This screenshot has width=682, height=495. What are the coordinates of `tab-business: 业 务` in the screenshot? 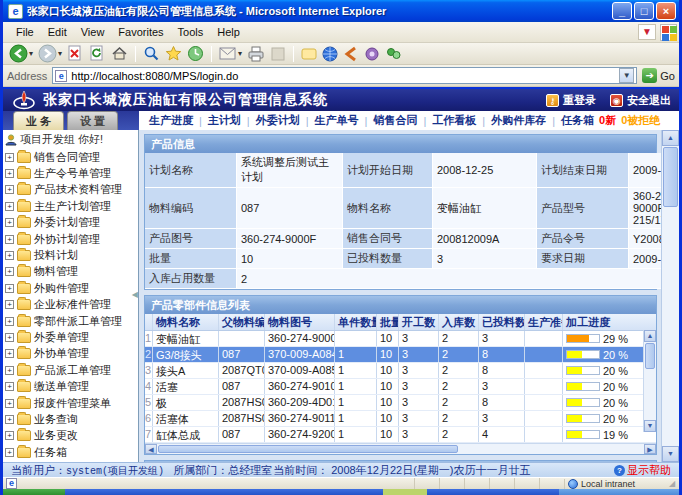 It's located at (38, 120).